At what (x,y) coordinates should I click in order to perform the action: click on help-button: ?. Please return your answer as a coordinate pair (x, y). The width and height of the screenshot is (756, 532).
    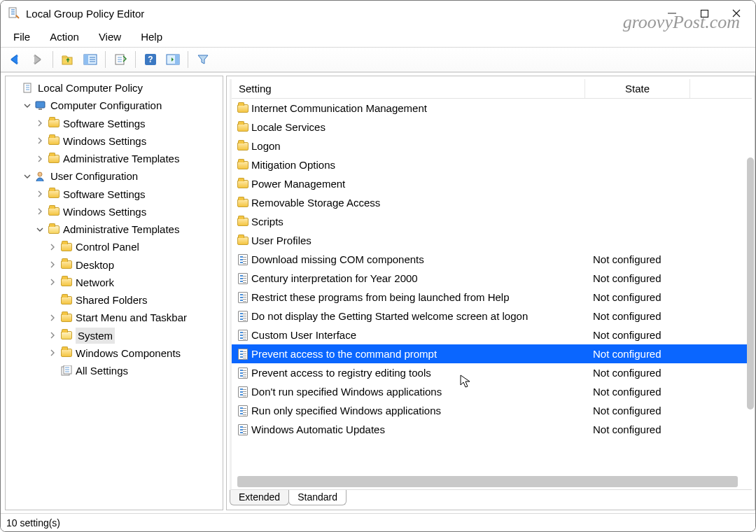
    Looking at the image, I should click on (150, 59).